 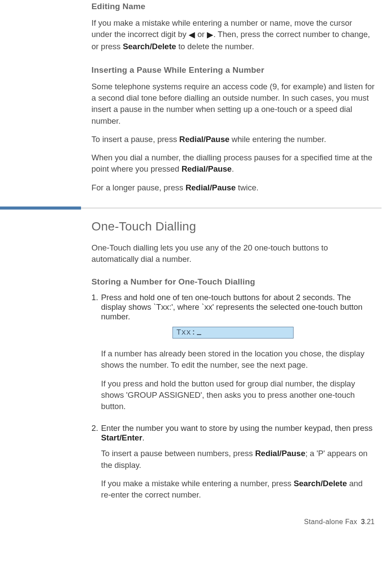 What do you see at coordinates (238, 307) in the screenshot?
I see `step-1-body: Press and hold one of ten one-touch butt…` at bounding box center [238, 307].